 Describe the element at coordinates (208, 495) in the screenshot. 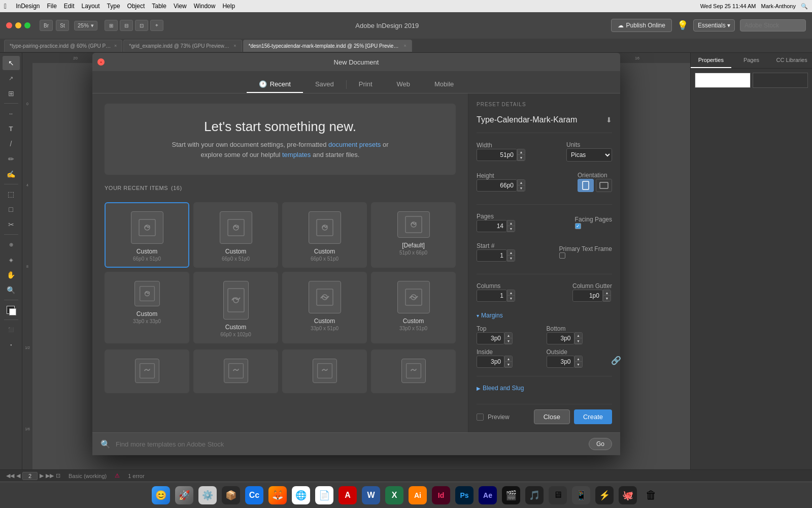

I see `dock-system-prefs: ⚙️` at that location.